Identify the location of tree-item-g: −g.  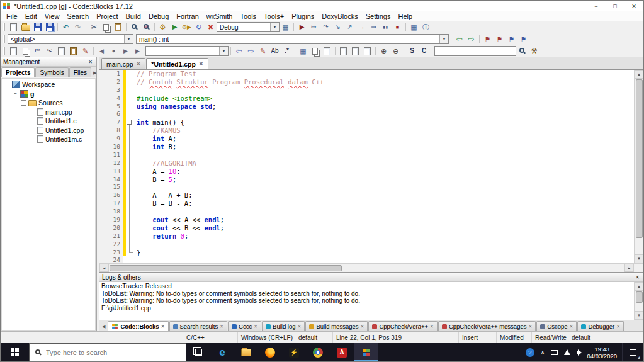
(48, 94).